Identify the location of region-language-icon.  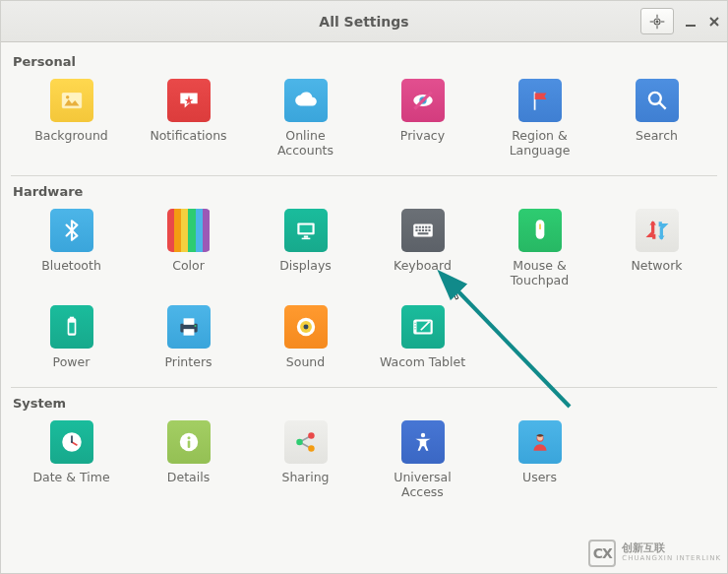
(540, 100).